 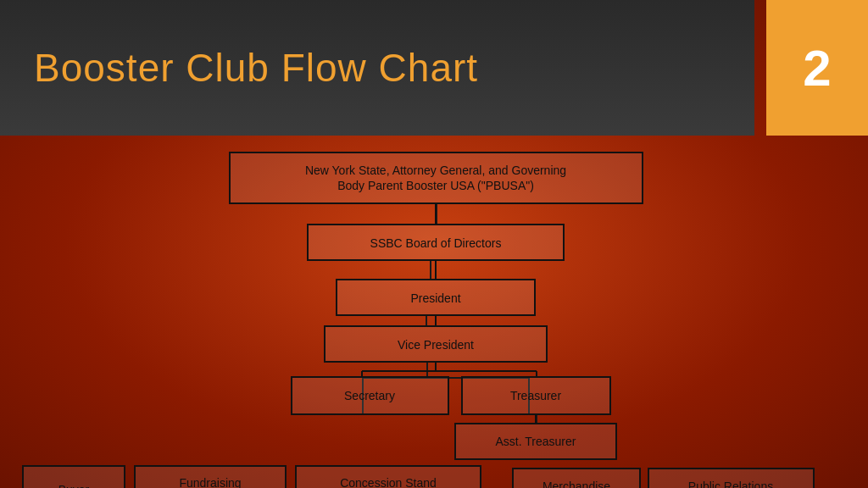 What do you see at coordinates (431, 269) in the screenshot?
I see `connector-board-president` at bounding box center [431, 269].